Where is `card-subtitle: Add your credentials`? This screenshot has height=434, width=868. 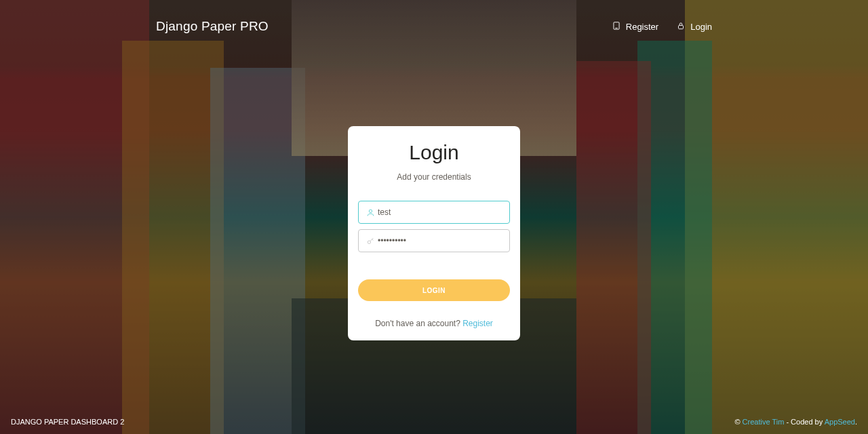 card-subtitle: Add your credentials is located at coordinates (434, 177).